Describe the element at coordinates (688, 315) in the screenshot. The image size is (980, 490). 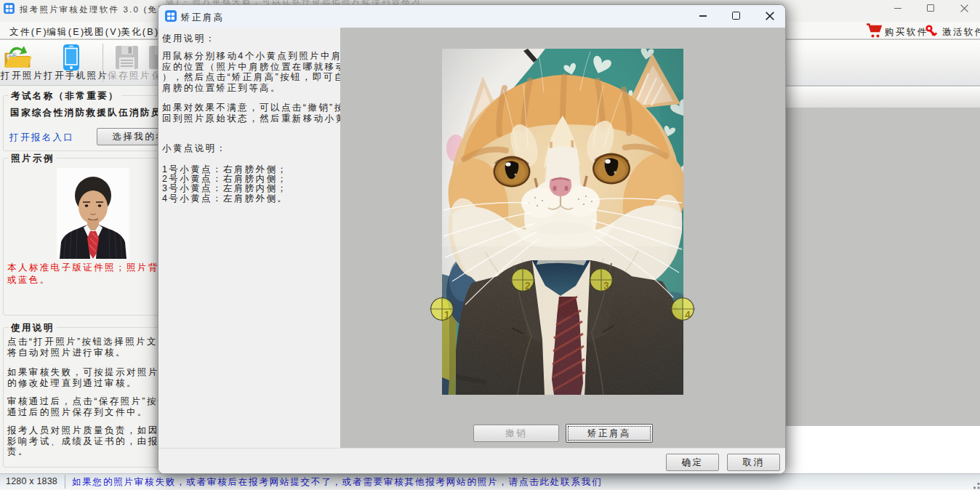
I see `svg-text: 4` at that location.